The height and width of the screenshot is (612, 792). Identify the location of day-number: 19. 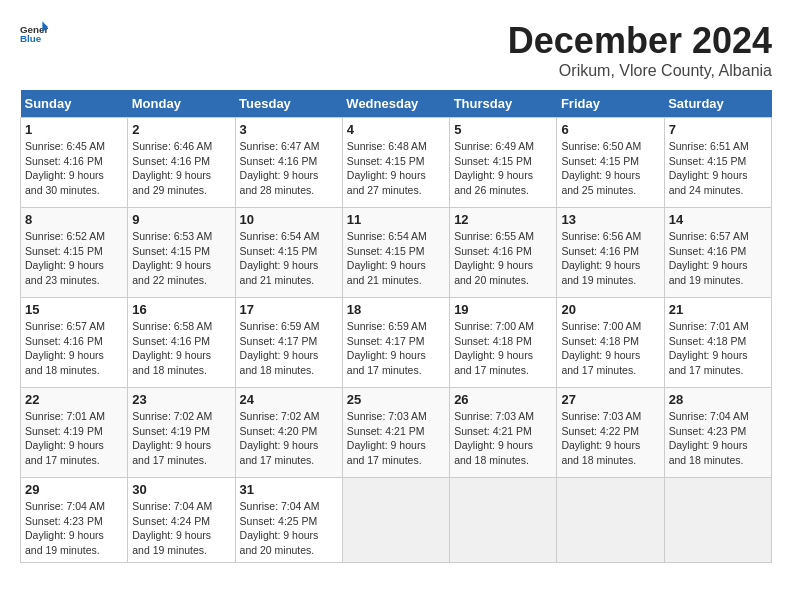
(503, 310).